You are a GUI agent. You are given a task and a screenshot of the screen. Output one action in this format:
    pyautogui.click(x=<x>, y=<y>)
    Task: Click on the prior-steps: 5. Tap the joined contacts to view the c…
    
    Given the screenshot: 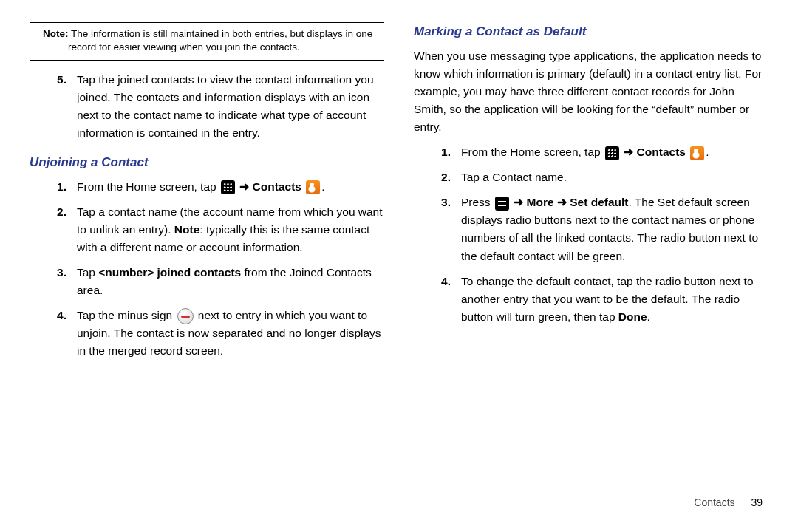 What is the action you would take?
    pyautogui.click(x=207, y=106)
    